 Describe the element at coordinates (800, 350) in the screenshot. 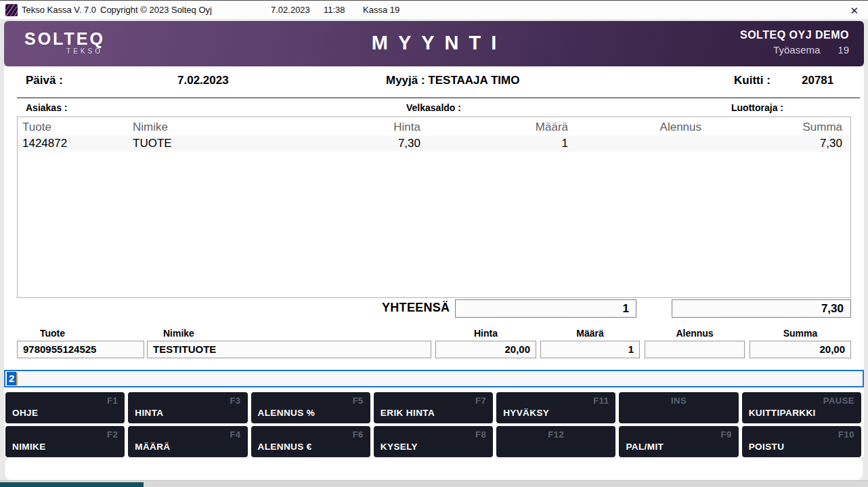

I see `line-sum-input: 20,00` at that location.